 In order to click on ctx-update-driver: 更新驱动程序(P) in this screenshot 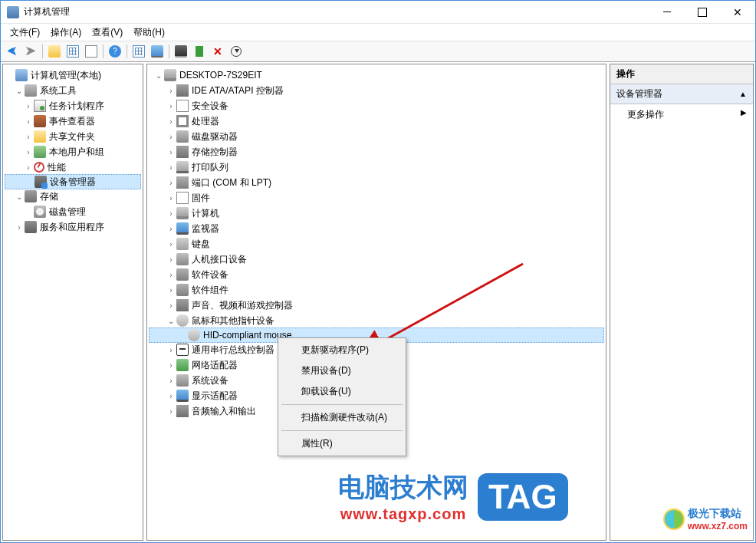, I will do `click(342, 350)`.